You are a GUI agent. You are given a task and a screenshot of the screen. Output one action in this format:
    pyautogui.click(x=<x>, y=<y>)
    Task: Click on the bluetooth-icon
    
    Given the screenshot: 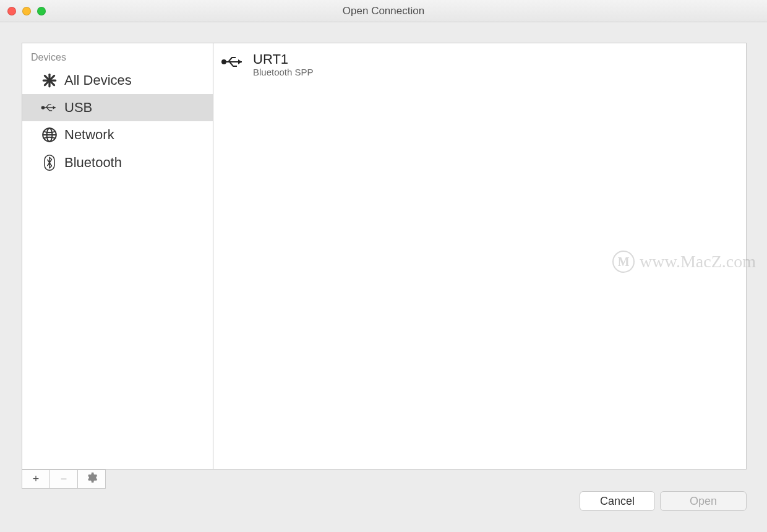 What is the action you would take?
    pyautogui.click(x=49, y=163)
    